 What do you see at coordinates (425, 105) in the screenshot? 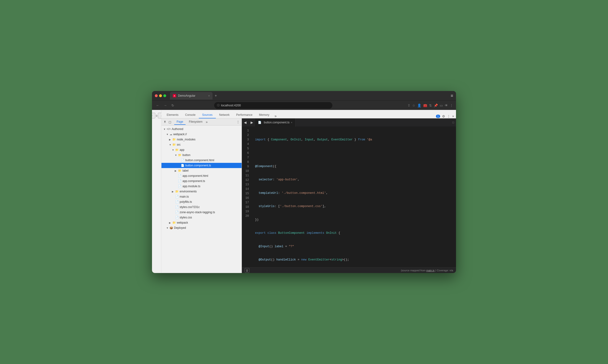
I see `extension-icon: 🧰` at bounding box center [425, 105].